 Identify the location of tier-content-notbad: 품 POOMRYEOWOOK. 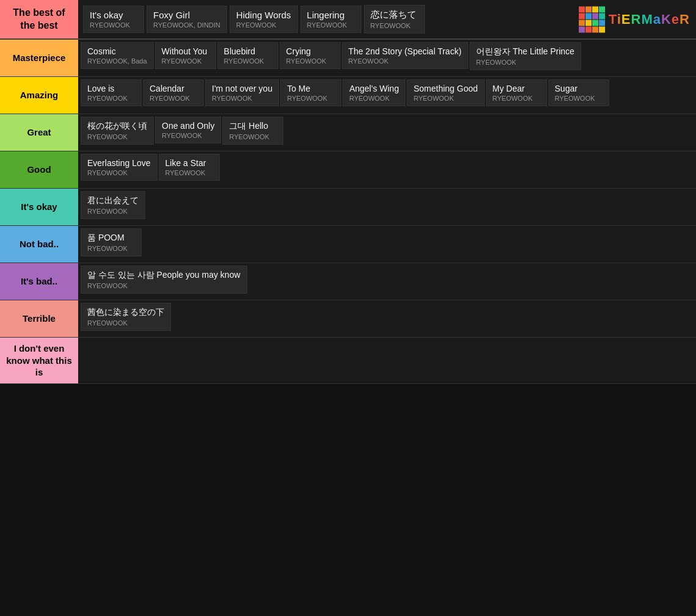
(387, 244).